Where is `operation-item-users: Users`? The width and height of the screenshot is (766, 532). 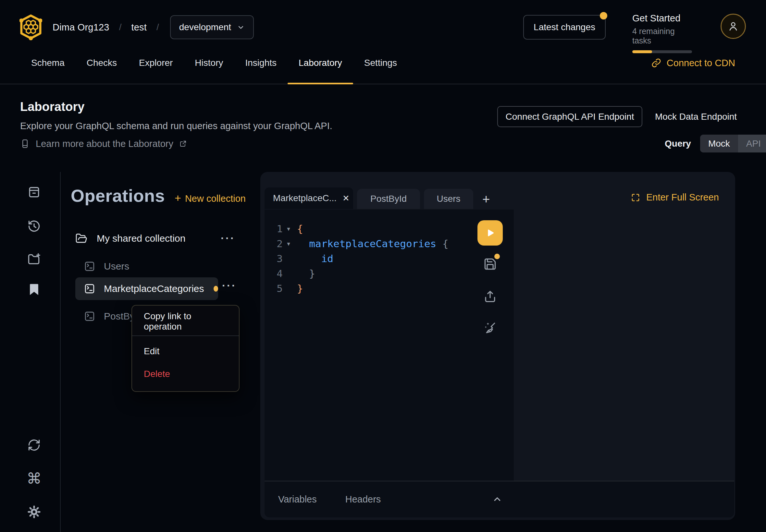 operation-item-users: Users is located at coordinates (147, 266).